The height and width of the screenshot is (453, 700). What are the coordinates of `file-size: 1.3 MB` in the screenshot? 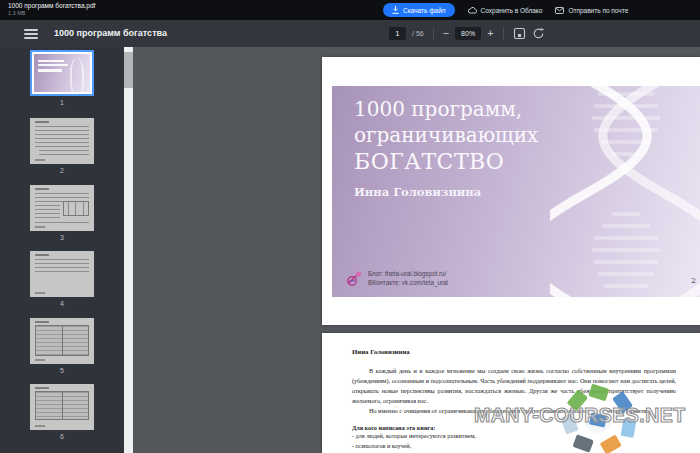 It's located at (52, 14).